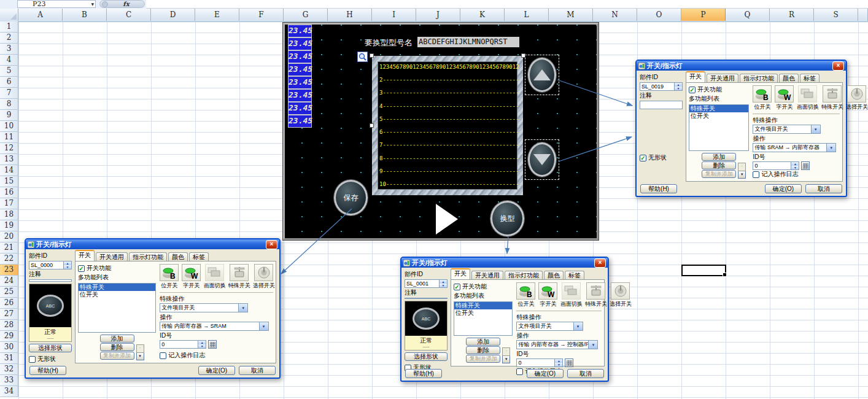 This screenshot has height=399, width=868. Describe the element at coordinates (9, 193) in the screenshot. I see `row-header-16: 16` at that location.